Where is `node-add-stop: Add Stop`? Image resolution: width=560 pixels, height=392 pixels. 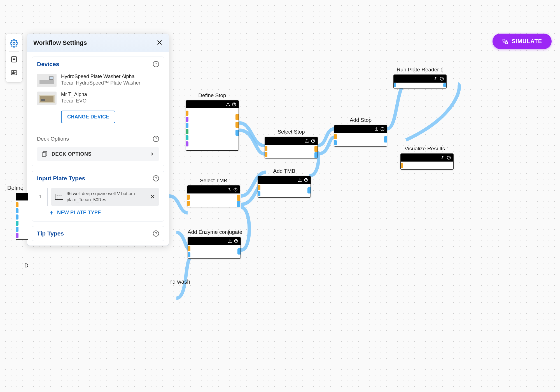 node-add-stop: Add Stop is located at coordinates (361, 132).